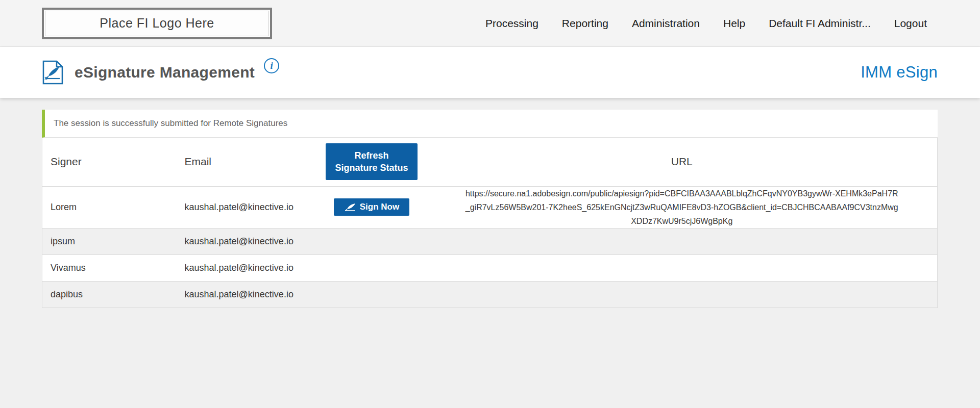  I want to click on page-title: eSignature Management, so click(164, 72).